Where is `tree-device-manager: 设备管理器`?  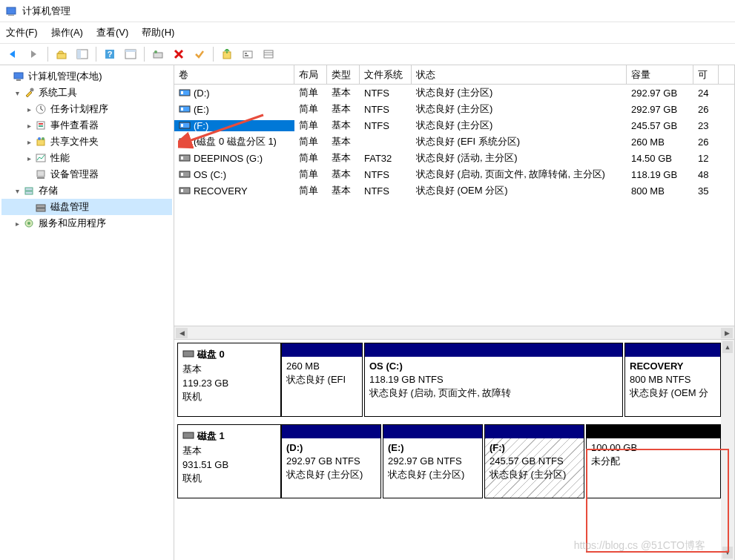
tree-device-manager: 设备管理器 is located at coordinates (87, 174).